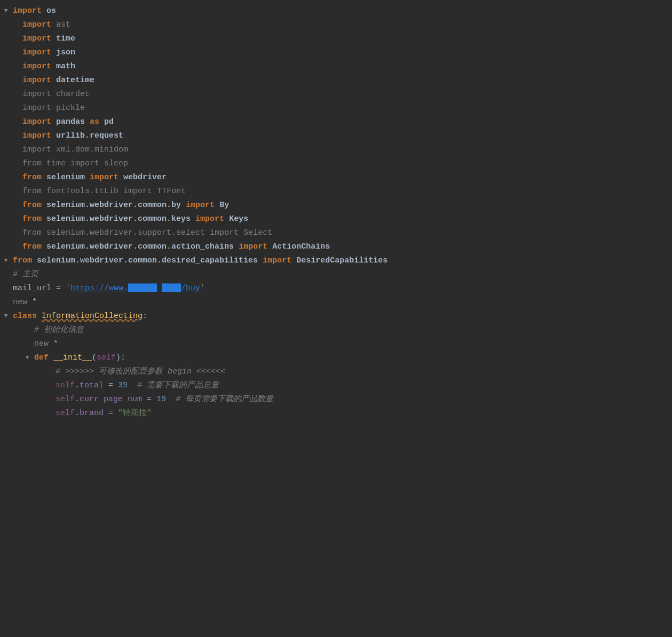 The width and height of the screenshot is (672, 637). Describe the element at coordinates (56, 344) in the screenshot. I see `token-asterisk: *` at that location.